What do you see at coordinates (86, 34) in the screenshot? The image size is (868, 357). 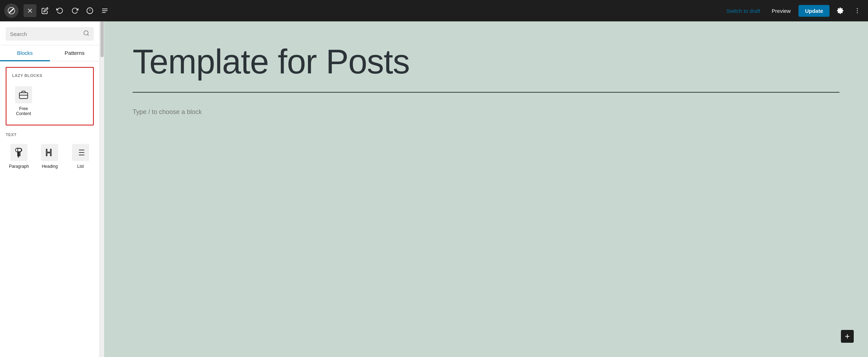 I see `search-icon` at bounding box center [86, 34].